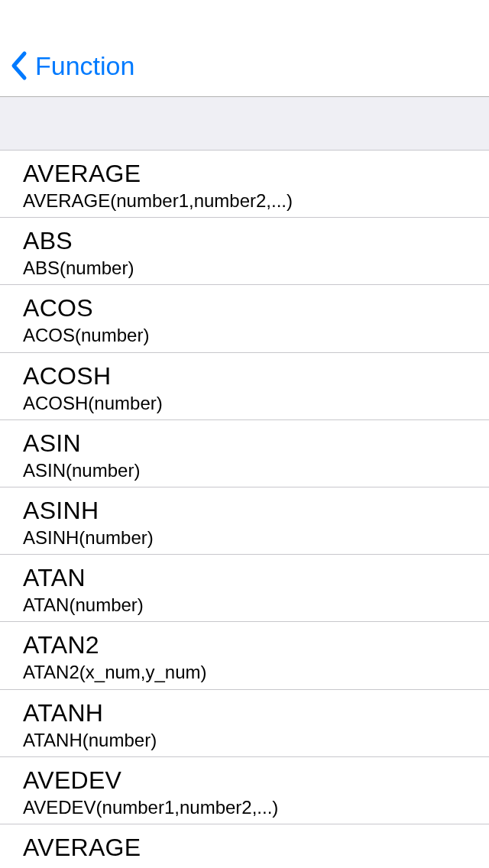 The height and width of the screenshot is (868, 489). I want to click on function-item-avedev: AVEDEV AVEDEV(number1,number2,...), so click(244, 791).